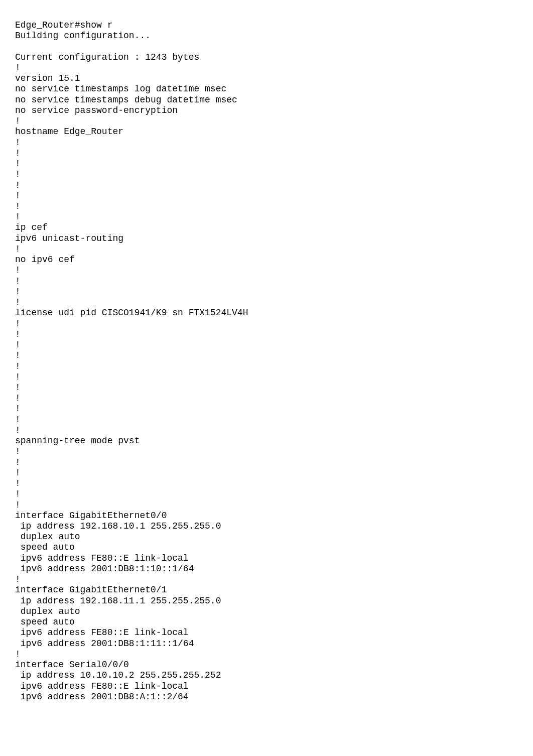  What do you see at coordinates (64, 25) in the screenshot?
I see `cli-prompt: Edge_Router#show r` at bounding box center [64, 25].